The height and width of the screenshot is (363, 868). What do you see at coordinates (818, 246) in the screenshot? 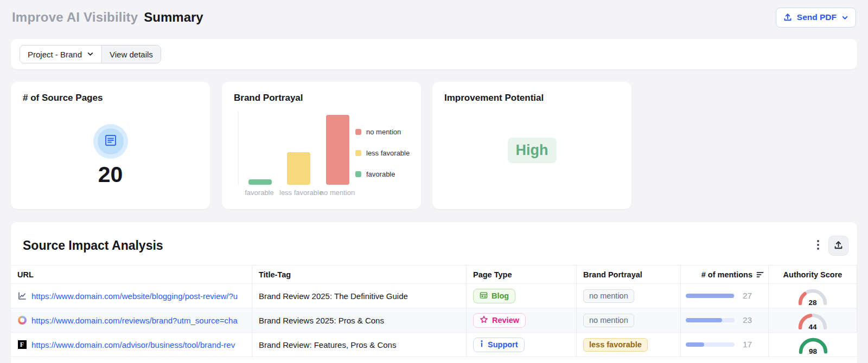
I see `kebab-menu-icon` at bounding box center [818, 246].